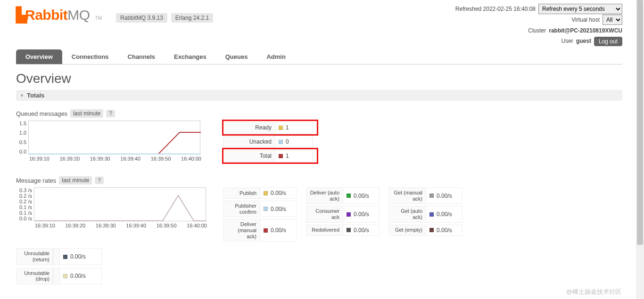  What do you see at coordinates (319, 57) in the screenshot?
I see `main-nav: Overview Connections Channels Exchanges …` at bounding box center [319, 57].